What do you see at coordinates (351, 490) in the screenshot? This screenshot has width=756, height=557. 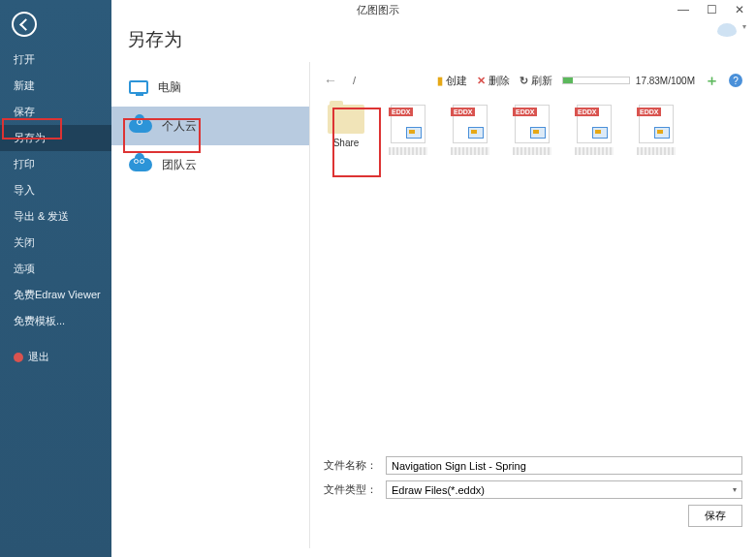 I see `filetype-label: 文件类型：` at bounding box center [351, 490].